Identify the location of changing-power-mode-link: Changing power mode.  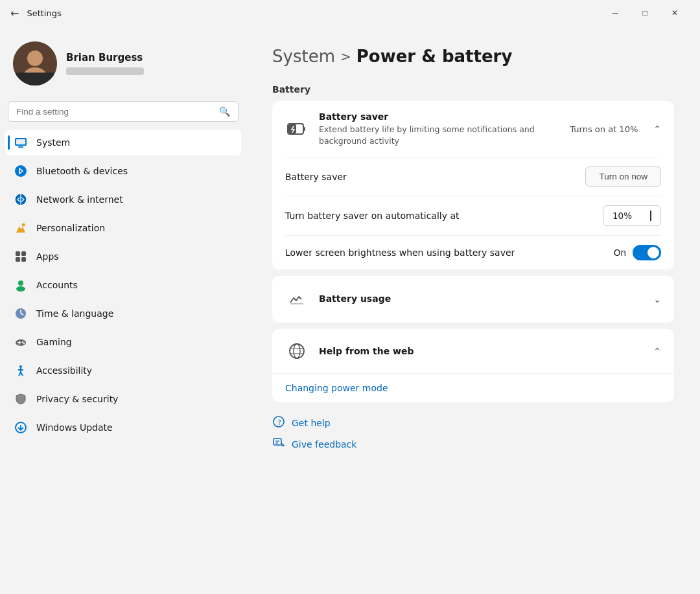
(473, 387).